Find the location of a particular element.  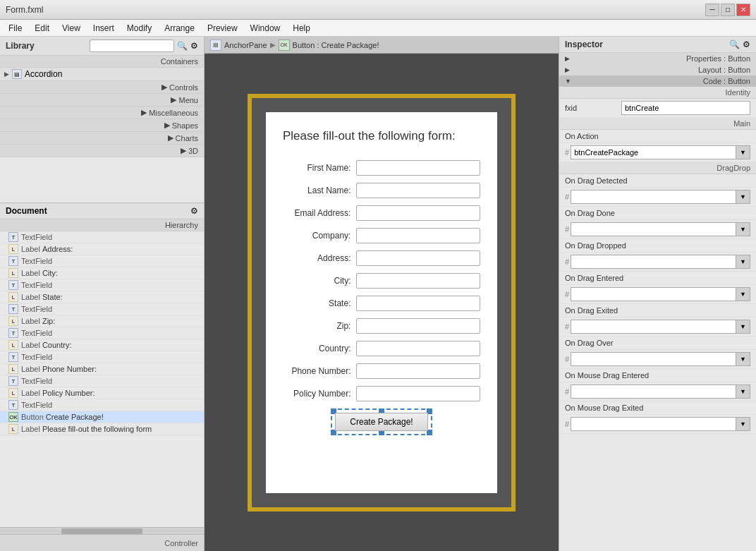

hierarchy-item: L Label Phone Number: is located at coordinates (102, 370).